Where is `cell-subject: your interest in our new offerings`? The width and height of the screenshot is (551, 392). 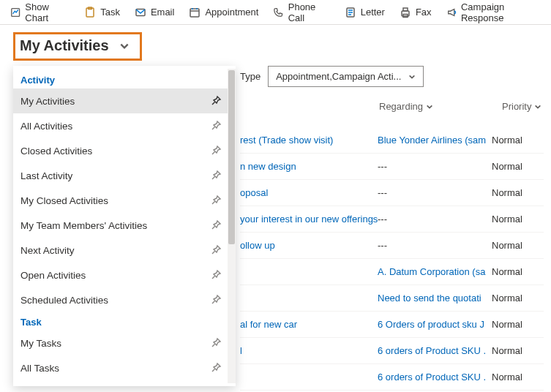 cell-subject: your interest in our new offerings is located at coordinates (309, 219).